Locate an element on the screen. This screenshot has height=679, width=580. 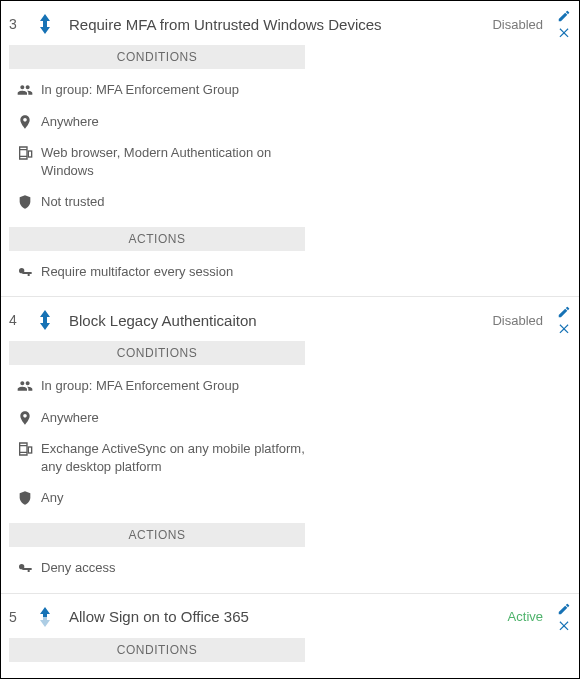
condition-text: Not trusted is located at coordinates (181, 202).